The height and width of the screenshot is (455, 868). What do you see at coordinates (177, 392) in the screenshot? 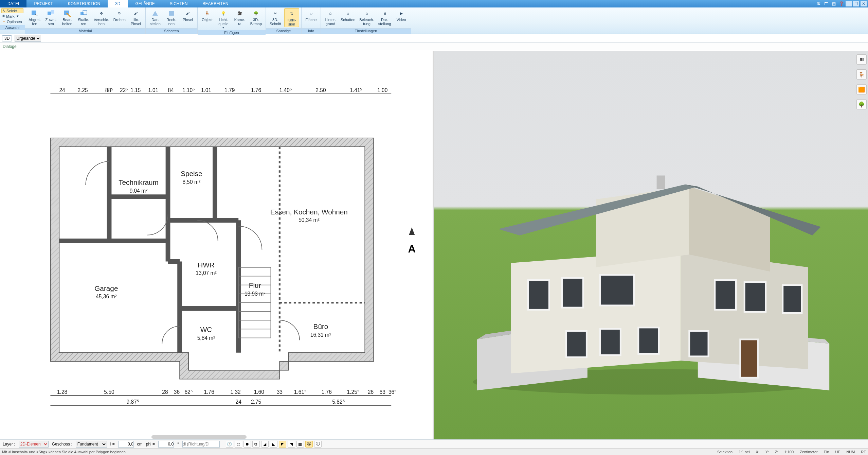
I see `svg-text: 36` at bounding box center [177, 392].